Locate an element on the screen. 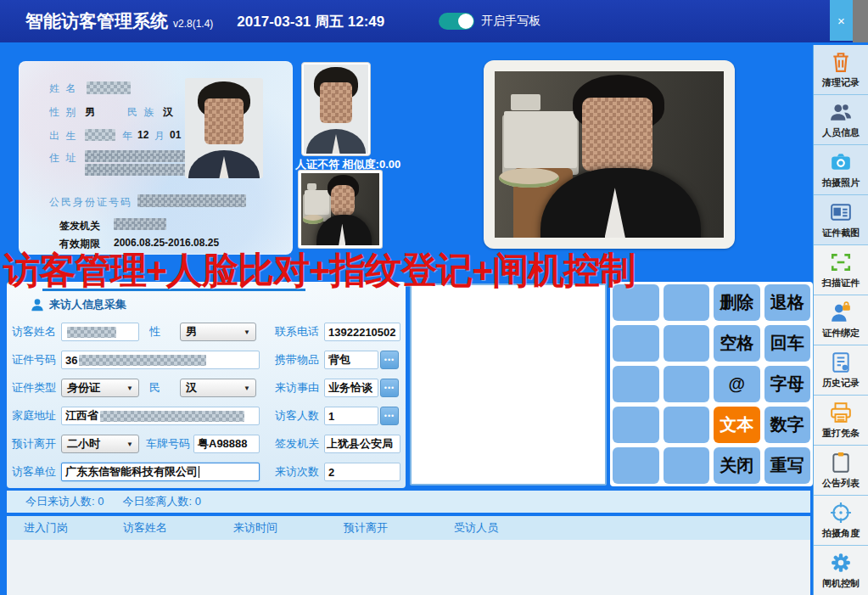 The width and height of the screenshot is (868, 595). trash-icon is located at coordinates (841, 62).